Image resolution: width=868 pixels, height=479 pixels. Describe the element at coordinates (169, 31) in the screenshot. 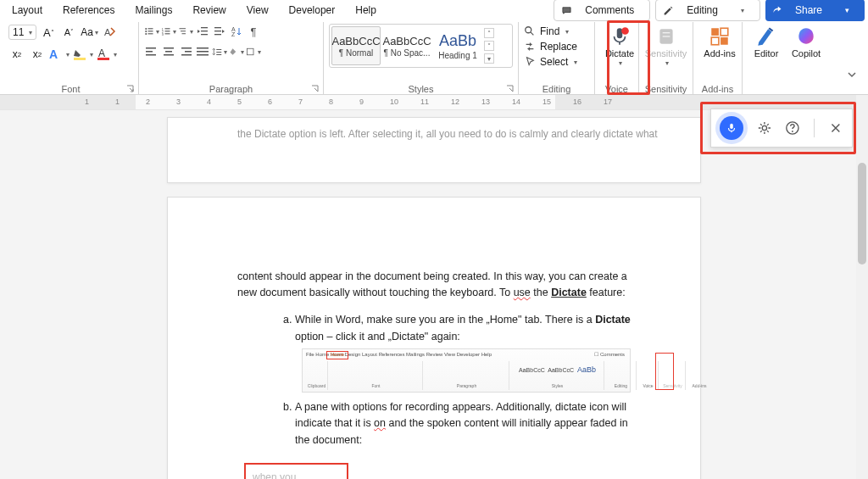

I see `numbering-button: 123▾` at that location.